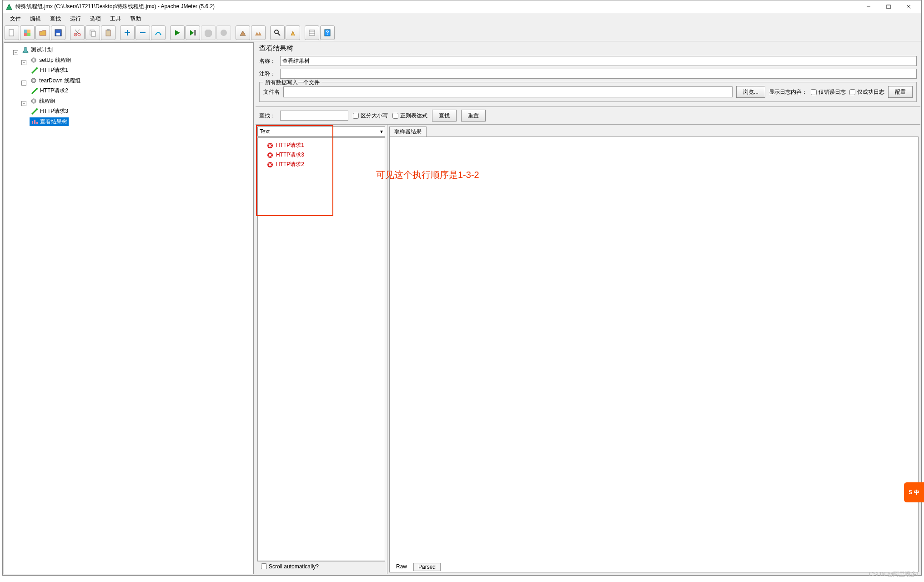  What do you see at coordinates (75, 19) in the screenshot?
I see `menu-run: 运行` at bounding box center [75, 19].